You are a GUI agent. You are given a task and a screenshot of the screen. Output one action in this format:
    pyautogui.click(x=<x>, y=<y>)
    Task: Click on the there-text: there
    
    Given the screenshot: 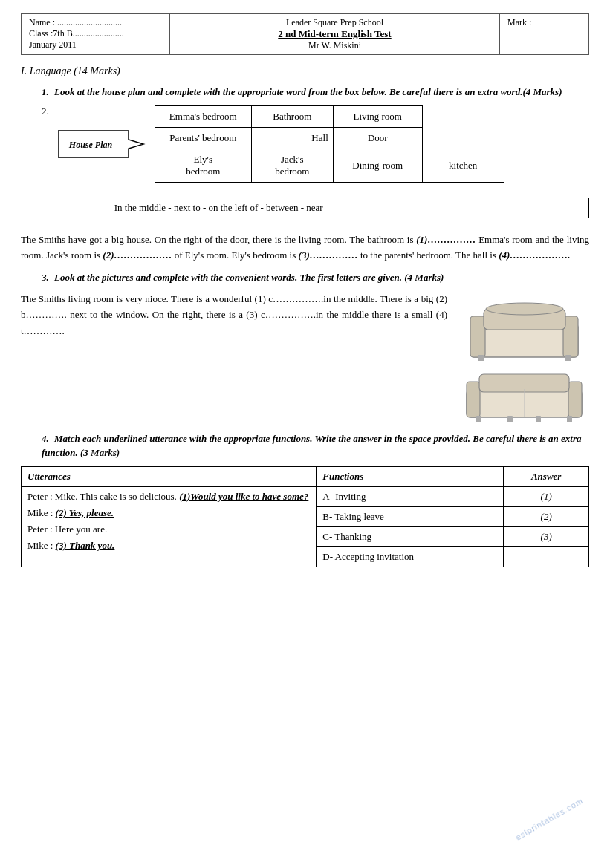 What is the action you would take?
    pyautogui.click(x=216, y=315)
    